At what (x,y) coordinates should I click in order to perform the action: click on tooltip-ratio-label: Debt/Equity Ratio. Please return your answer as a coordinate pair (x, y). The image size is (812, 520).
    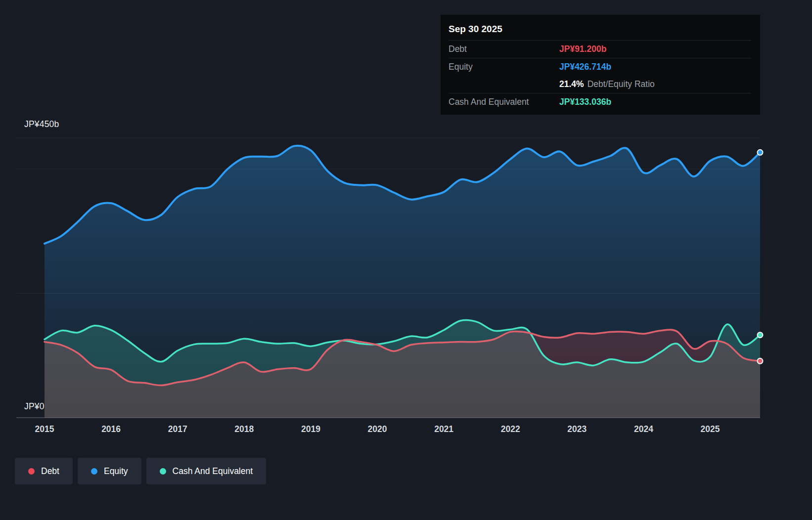
    Looking at the image, I should click on (621, 84).